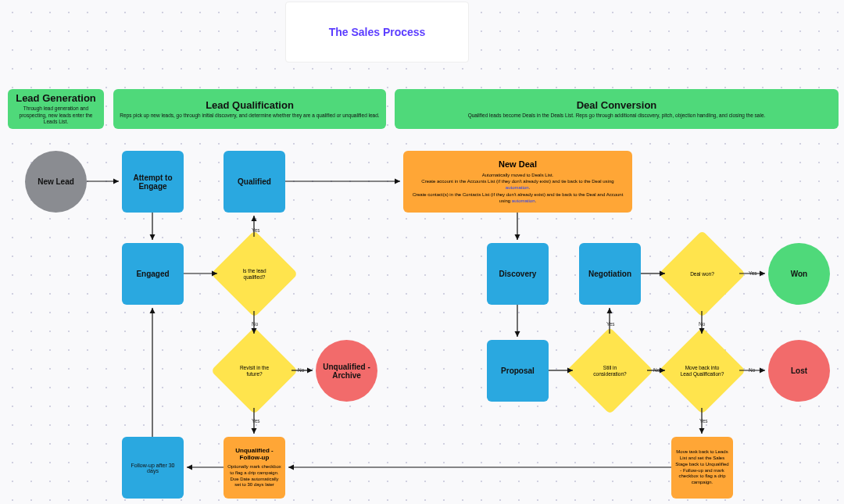  What do you see at coordinates (702, 370) in the screenshot?
I see `decision-move-back: Move back into Lead Qualification?` at bounding box center [702, 370].